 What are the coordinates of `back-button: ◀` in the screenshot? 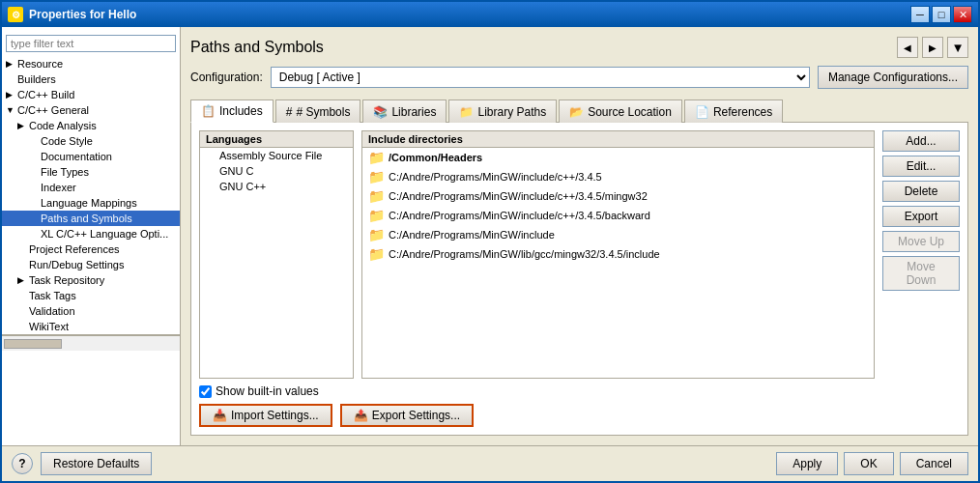 It's located at (908, 47).